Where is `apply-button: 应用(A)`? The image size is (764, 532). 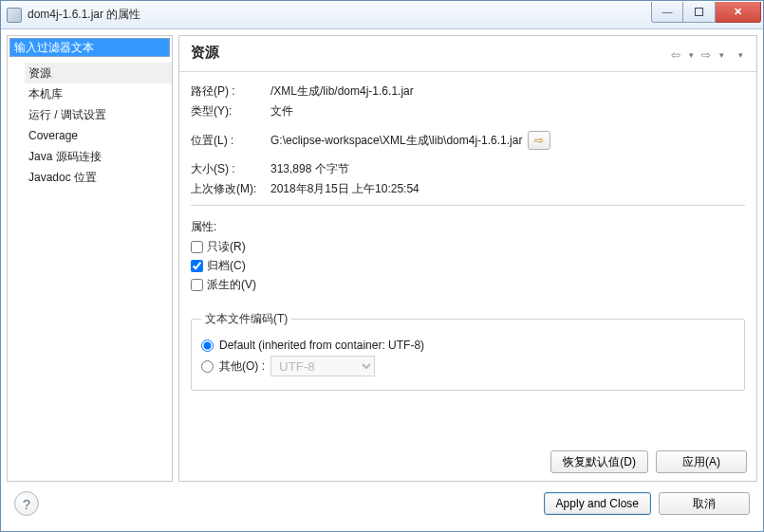 apply-button: 应用(A) is located at coordinates (701, 462).